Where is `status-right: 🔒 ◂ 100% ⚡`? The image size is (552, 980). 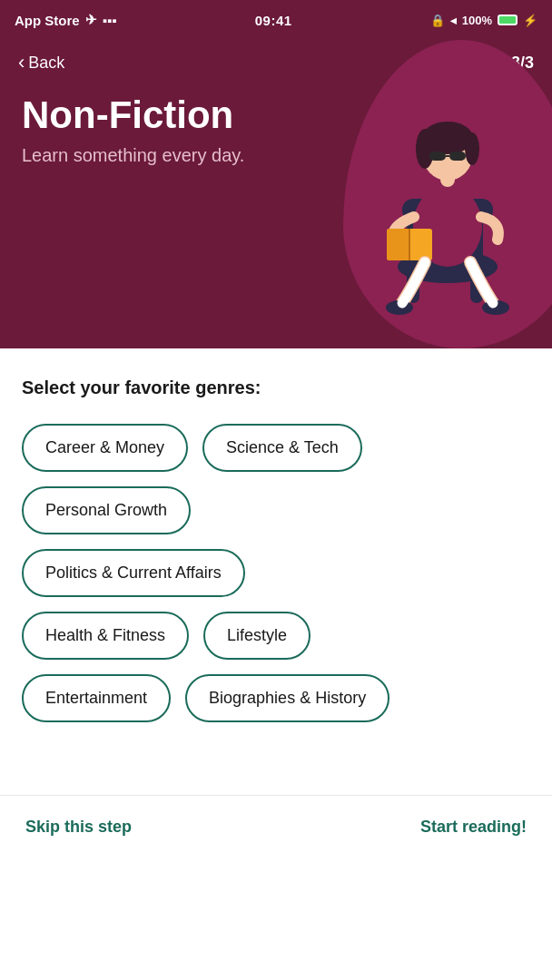
status-right: 🔒 ◂ 100% ⚡ is located at coordinates (484, 20).